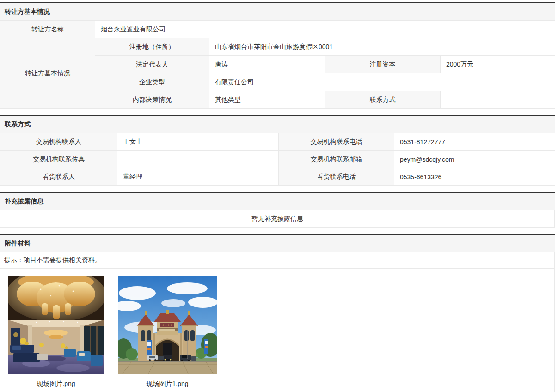 This screenshot has height=392, width=558. Describe the element at coordinates (198, 142) in the screenshot. I see `agency-contact-value: 王女士` at that location.